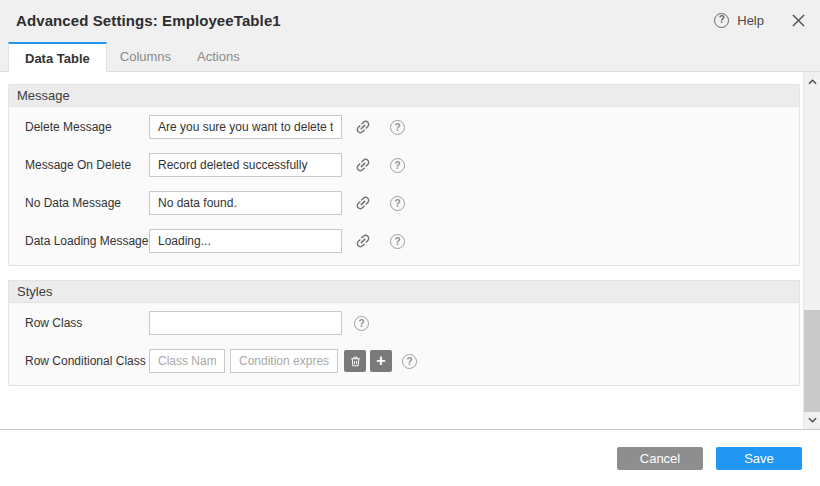  I want to click on delete-conditional-class-button, so click(355, 361).